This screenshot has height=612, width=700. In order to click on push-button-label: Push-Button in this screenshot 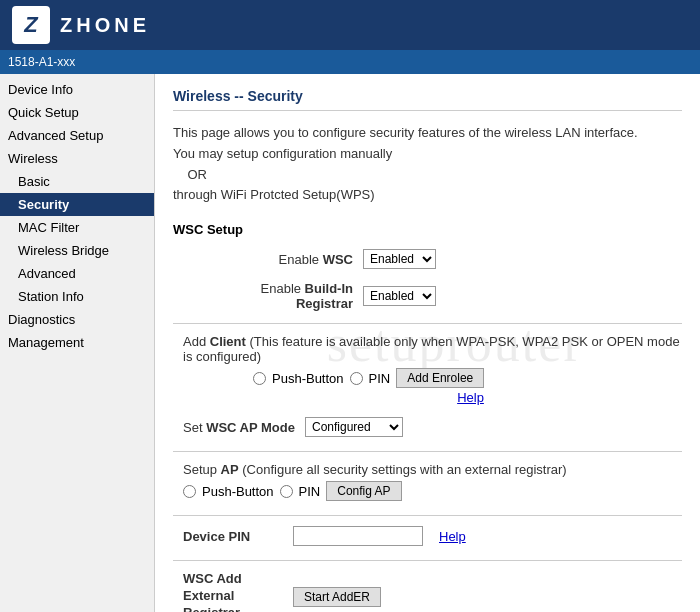, I will do `click(308, 378)`.